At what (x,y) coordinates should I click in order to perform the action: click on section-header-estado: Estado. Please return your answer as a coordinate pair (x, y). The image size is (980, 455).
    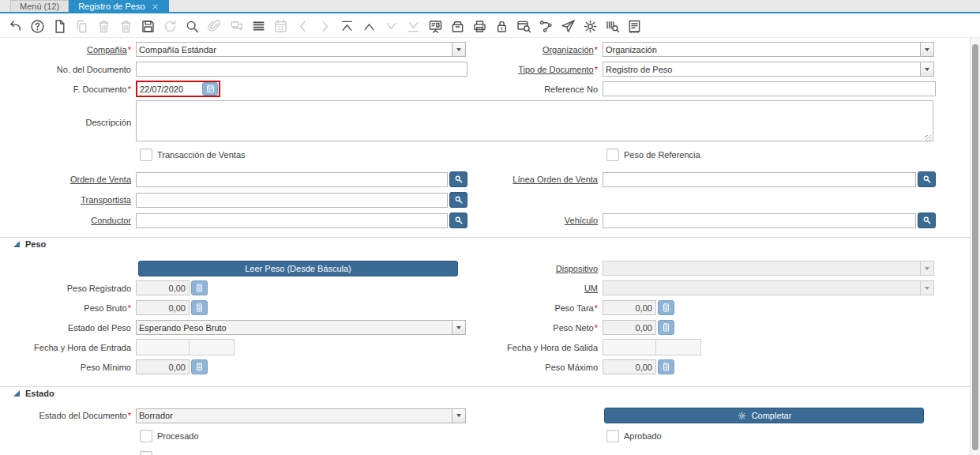
    Looking at the image, I should click on (485, 393).